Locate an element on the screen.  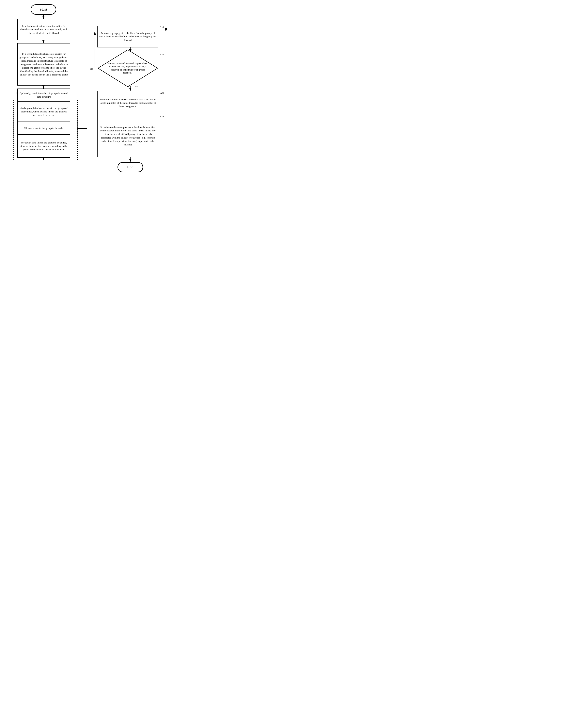
box324-text: Schedule on the same processor the threa… is located at coordinates (128, 136).